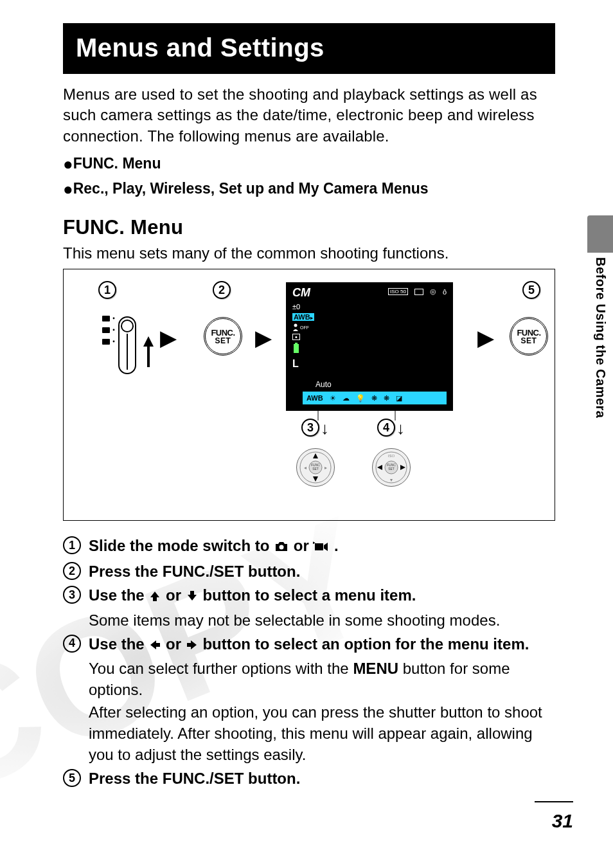  What do you see at coordinates (309, 547) in the screenshot?
I see `list-item: 1 Slide the mode switch to or ▸ .` at bounding box center [309, 547].